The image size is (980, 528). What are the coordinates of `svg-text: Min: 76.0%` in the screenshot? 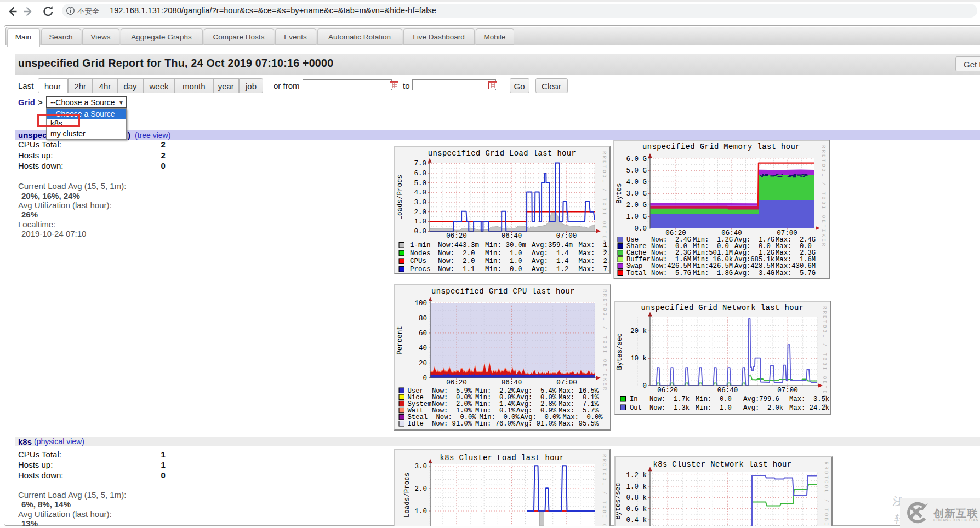 It's located at (495, 424).